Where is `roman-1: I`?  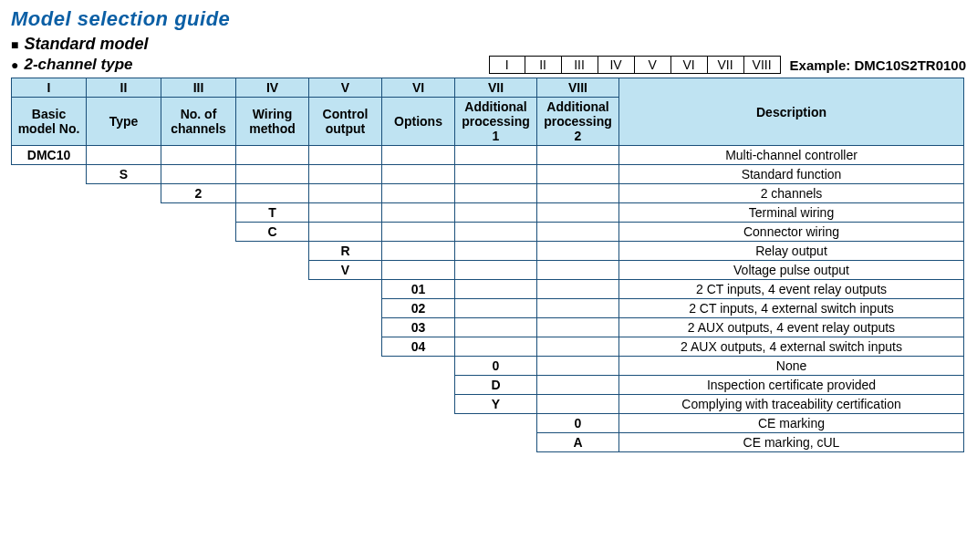
roman-1: I is located at coordinates (507, 65).